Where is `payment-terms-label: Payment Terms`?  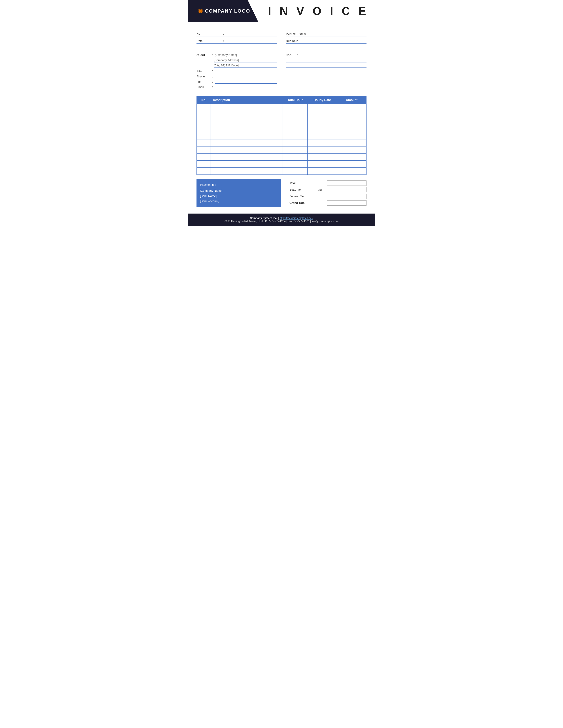
payment-terms-label: Payment Terms is located at coordinates (299, 34).